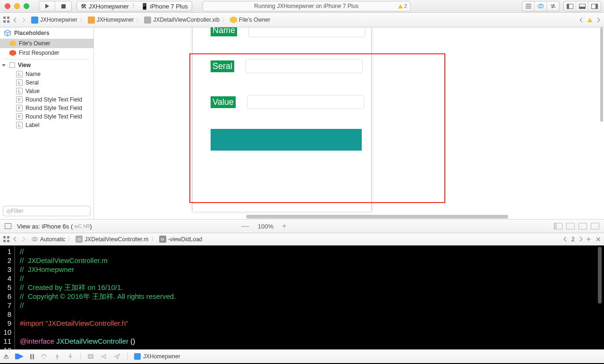  Describe the element at coordinates (162, 356) in the screenshot. I see `debug-process-name: JXHomepwner` at that location.